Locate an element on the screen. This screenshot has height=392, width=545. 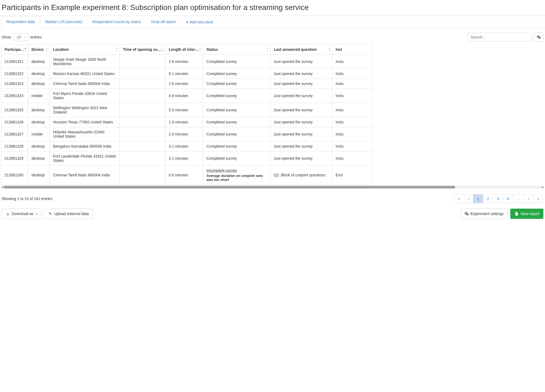
tab-median-loi: Median LOI (seconds) is located at coordinates (64, 22).